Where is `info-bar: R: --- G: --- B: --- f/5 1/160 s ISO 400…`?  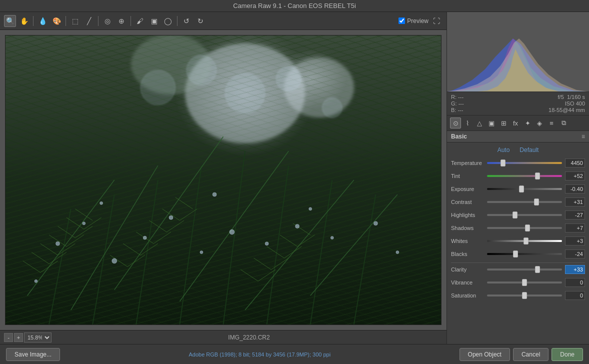 info-bar: R: --- G: --- B: --- f/5 1/160 s ISO 400… is located at coordinates (518, 104).